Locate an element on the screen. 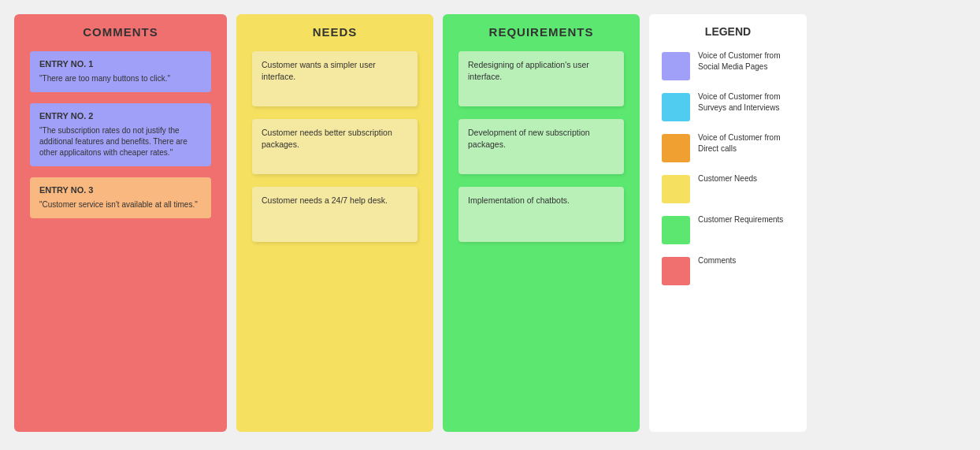 This screenshot has width=980, height=450. legend-item-1: Voice of Customer from Social Media Page… is located at coordinates (728, 65).